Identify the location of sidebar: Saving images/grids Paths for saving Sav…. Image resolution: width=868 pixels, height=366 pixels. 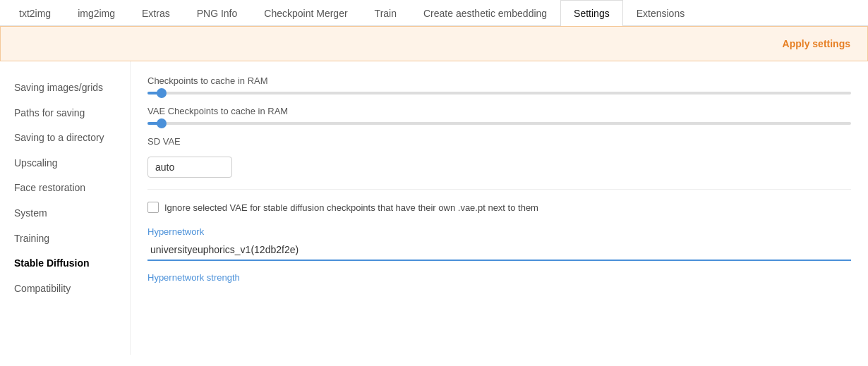
(65, 208).